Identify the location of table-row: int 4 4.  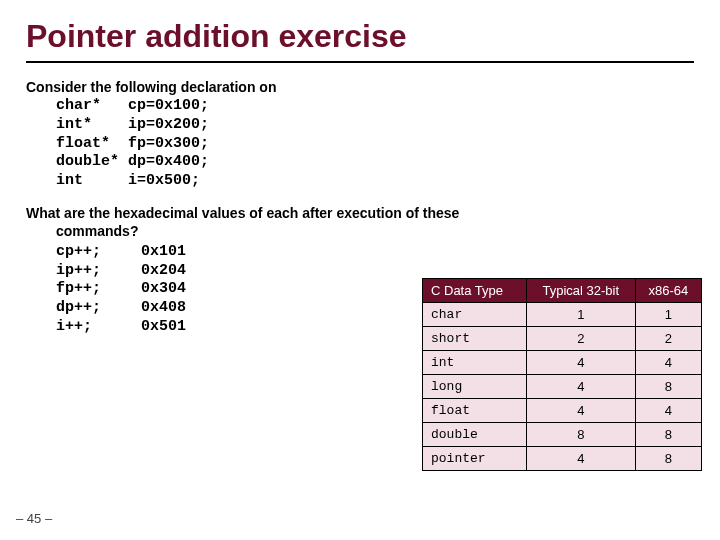
(562, 363).